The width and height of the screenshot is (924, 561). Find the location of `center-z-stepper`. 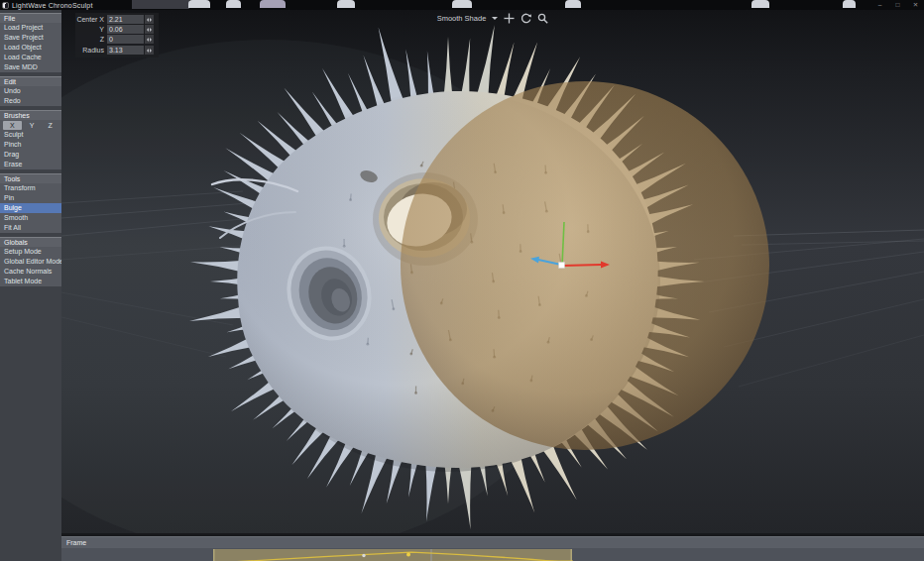

center-z-stepper is located at coordinates (149, 40).